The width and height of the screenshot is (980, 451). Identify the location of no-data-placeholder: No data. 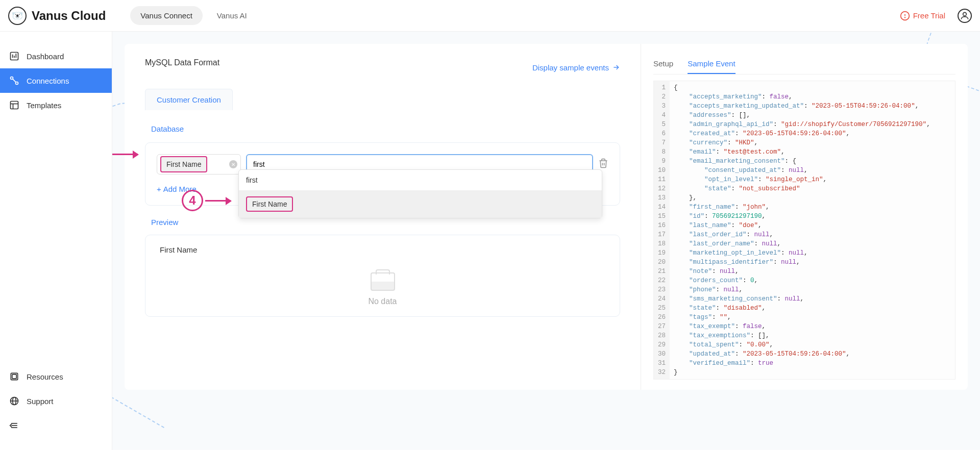
(383, 289).